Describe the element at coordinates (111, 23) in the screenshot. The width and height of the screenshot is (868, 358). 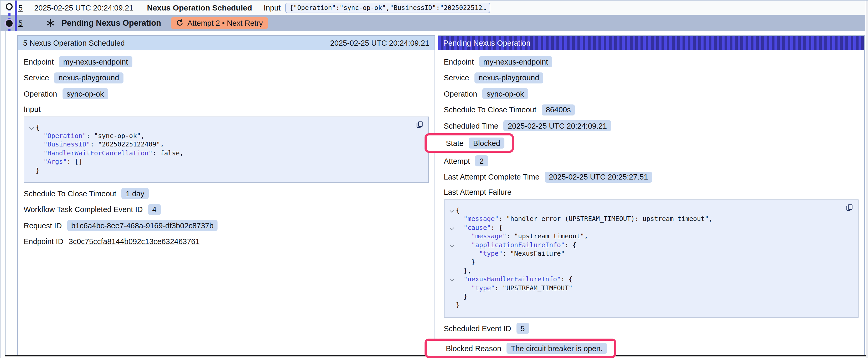
I see `pending-title: Pending Nexus Operation` at that location.